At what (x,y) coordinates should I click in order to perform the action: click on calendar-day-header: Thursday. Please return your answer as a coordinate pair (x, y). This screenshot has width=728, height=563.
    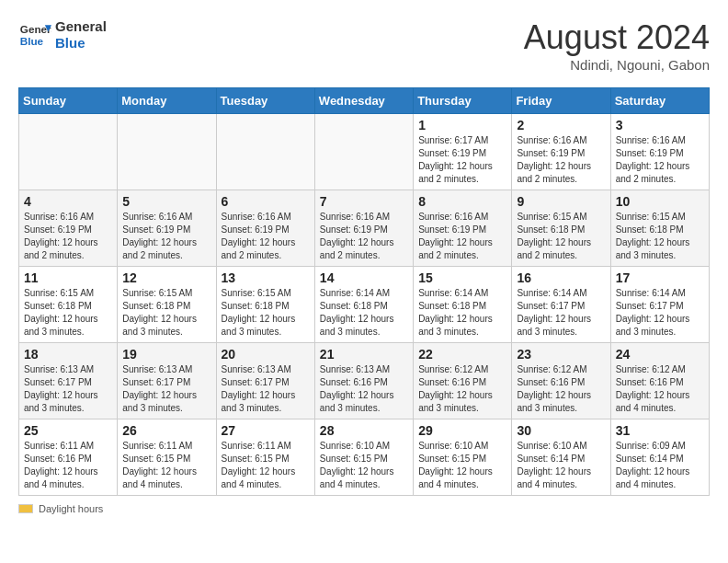
    Looking at the image, I should click on (463, 101).